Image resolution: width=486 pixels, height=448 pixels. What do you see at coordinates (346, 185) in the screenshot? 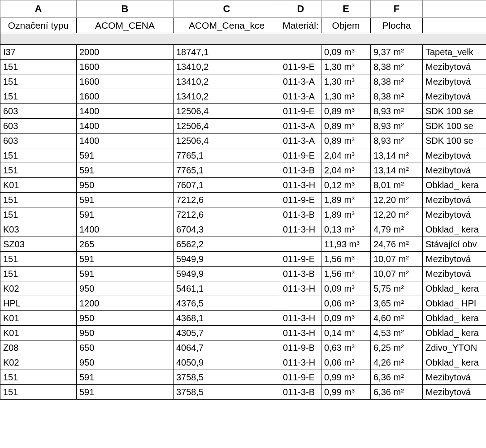
I see `cell-e: 0,12 m³` at bounding box center [346, 185].